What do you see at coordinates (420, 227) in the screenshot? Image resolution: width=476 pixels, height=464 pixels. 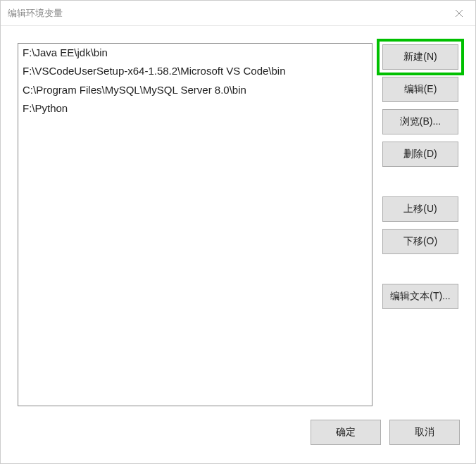 I see `side-button-panel: 新建(N) 编辑(E) 浏览(B)... 删除(D) 上移(U) 下移(O) 编…` at bounding box center [420, 227].